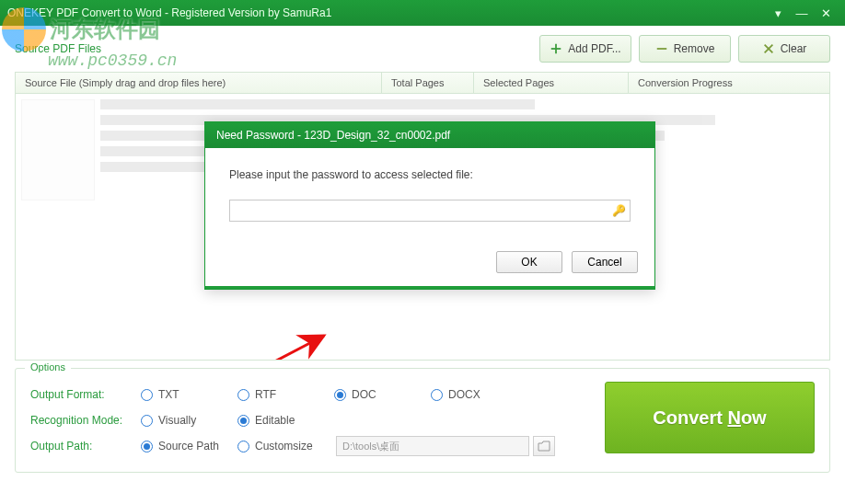  What do you see at coordinates (190, 395) in the screenshot?
I see `radio-txt: TXT` at bounding box center [190, 395].